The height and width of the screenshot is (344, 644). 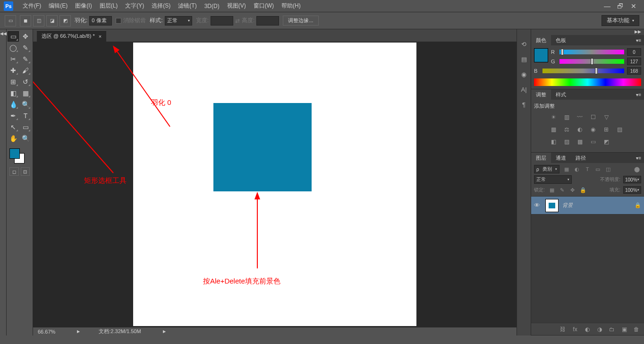 I want to click on bw-icon: ◐, so click(x=580, y=129).